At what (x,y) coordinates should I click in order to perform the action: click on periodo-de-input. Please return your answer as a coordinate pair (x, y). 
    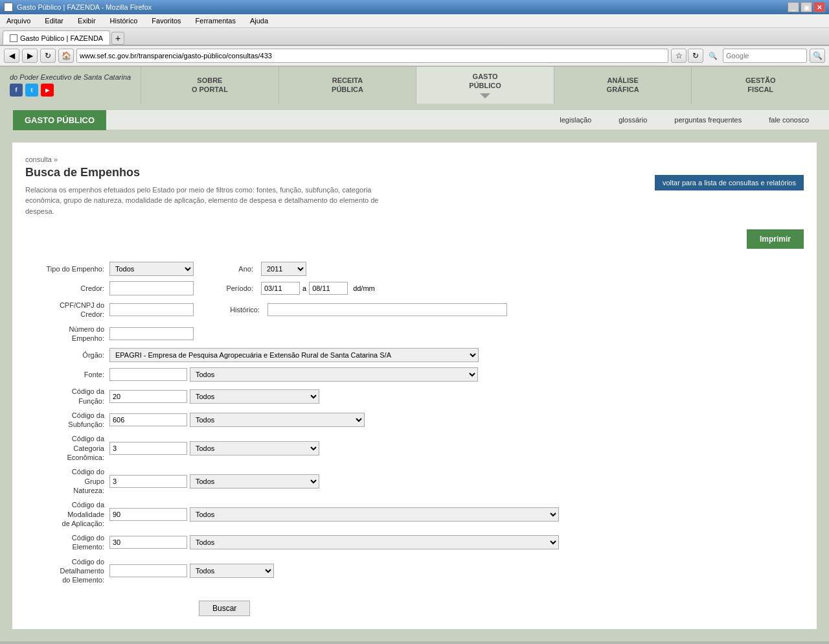
    Looking at the image, I should click on (280, 288).